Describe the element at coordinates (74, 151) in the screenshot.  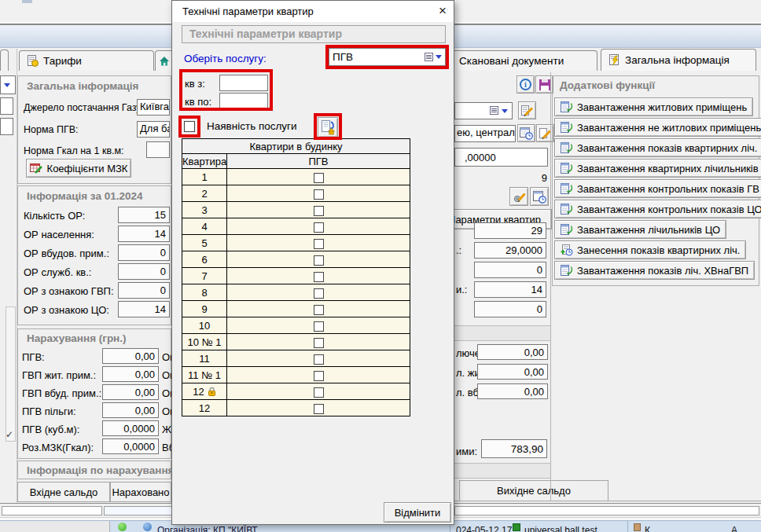
I see `gcal-norm-label: Норма Гкал на 1 кв.м:` at that location.